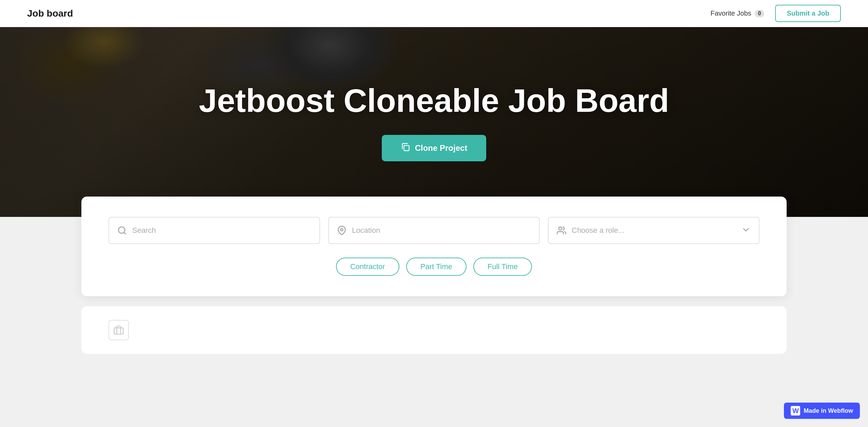  I want to click on favorite-jobs-count: 0, so click(760, 14).